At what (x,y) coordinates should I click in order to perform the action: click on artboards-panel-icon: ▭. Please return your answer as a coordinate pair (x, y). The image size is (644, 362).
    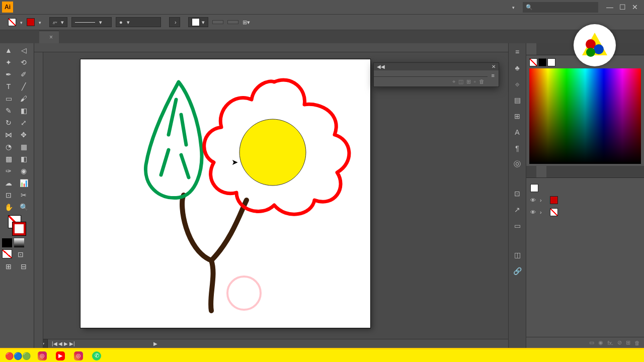
    Looking at the image, I should click on (517, 226).